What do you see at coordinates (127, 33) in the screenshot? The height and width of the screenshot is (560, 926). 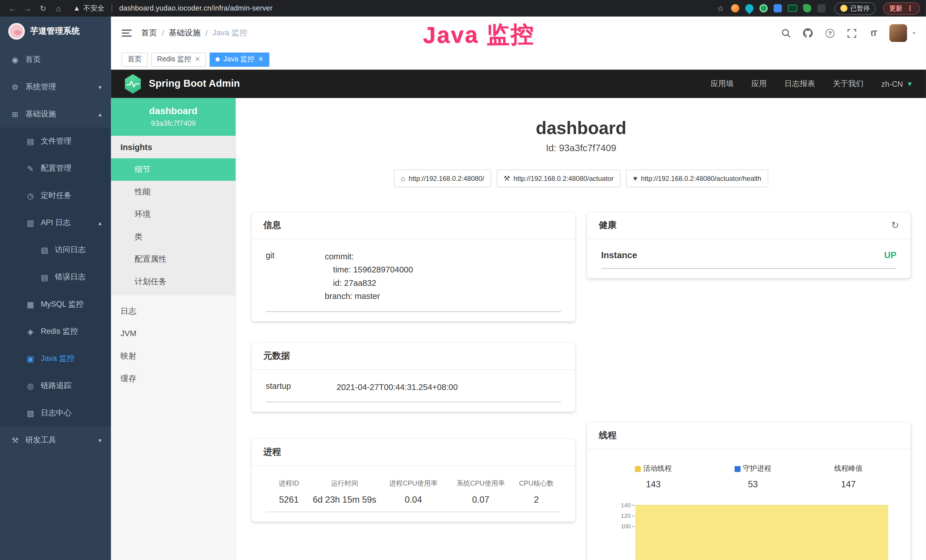 I see `hamburger-icon` at bounding box center [127, 33].